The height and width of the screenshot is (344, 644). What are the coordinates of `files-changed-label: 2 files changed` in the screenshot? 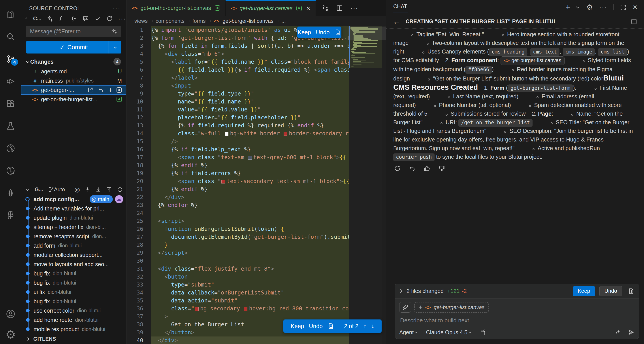 It's located at (425, 291).